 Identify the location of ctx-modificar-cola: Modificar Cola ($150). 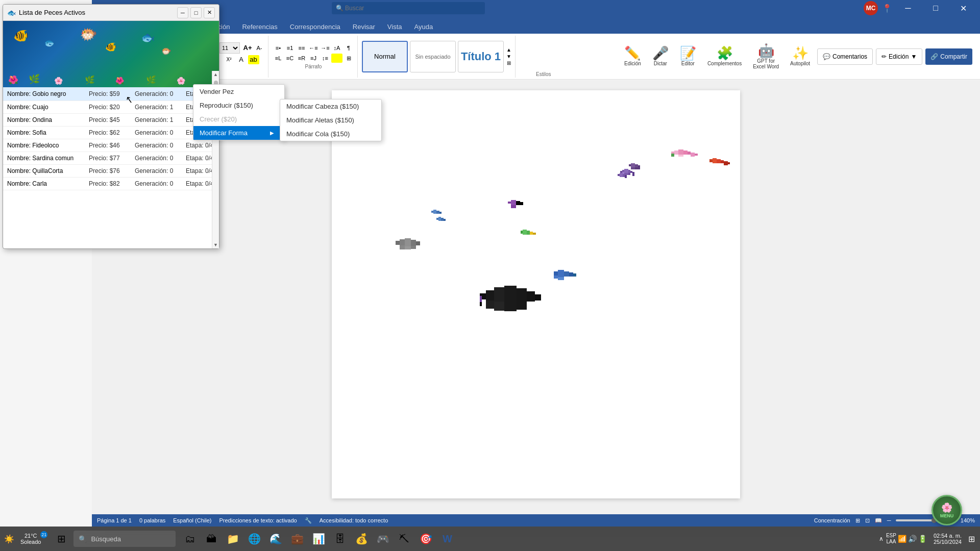
(331, 134).